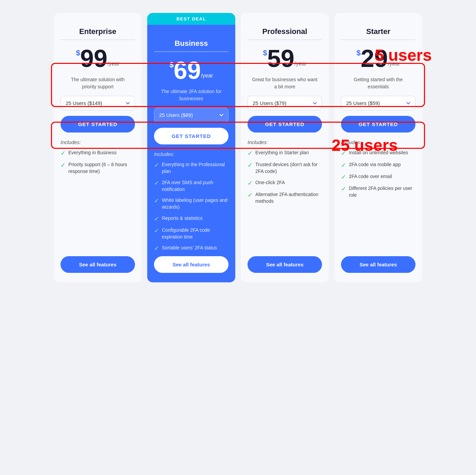 The width and height of the screenshot is (476, 475). What do you see at coordinates (207, 75) in the screenshot?
I see `business-period: /year` at bounding box center [207, 75].